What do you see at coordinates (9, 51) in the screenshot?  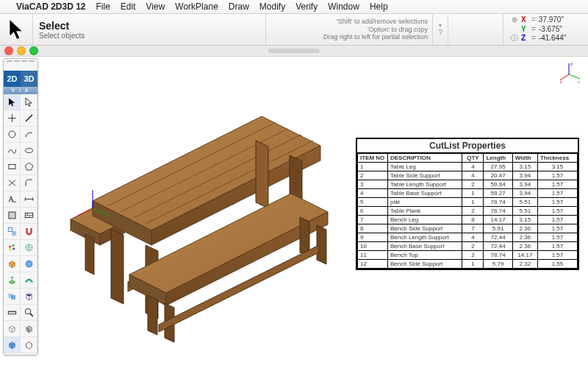 I see `window-close-button` at bounding box center [9, 51].